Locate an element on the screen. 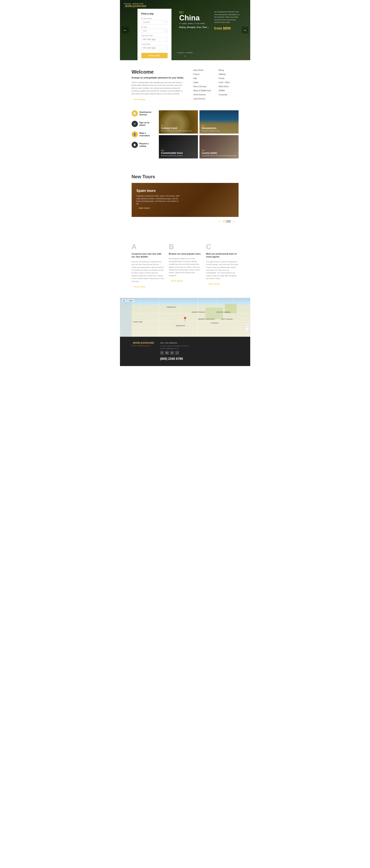  card-desc-3: Build your perfect tour yourself. is located at coordinates (172, 156).